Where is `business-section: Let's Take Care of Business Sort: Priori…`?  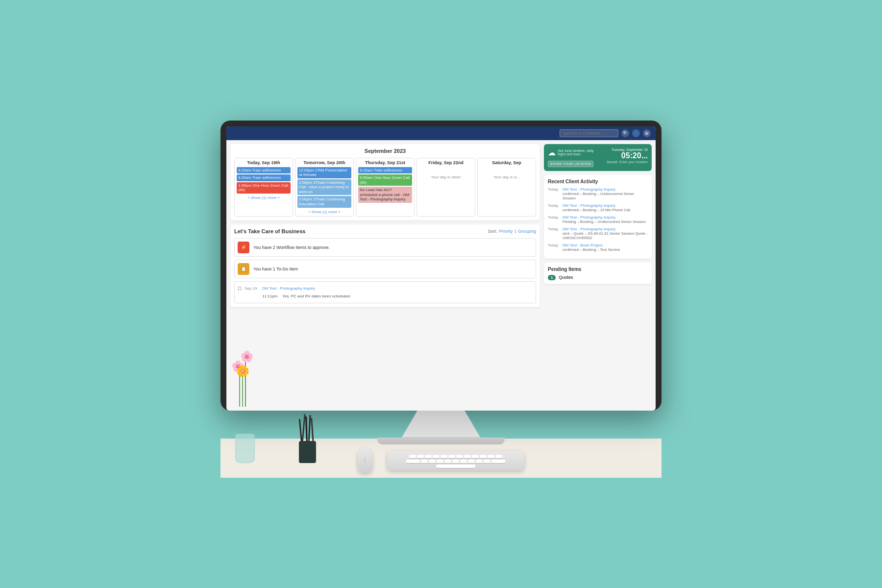
business-section: Let's Take Care of Business Sort: Priori… is located at coordinates (385, 266).